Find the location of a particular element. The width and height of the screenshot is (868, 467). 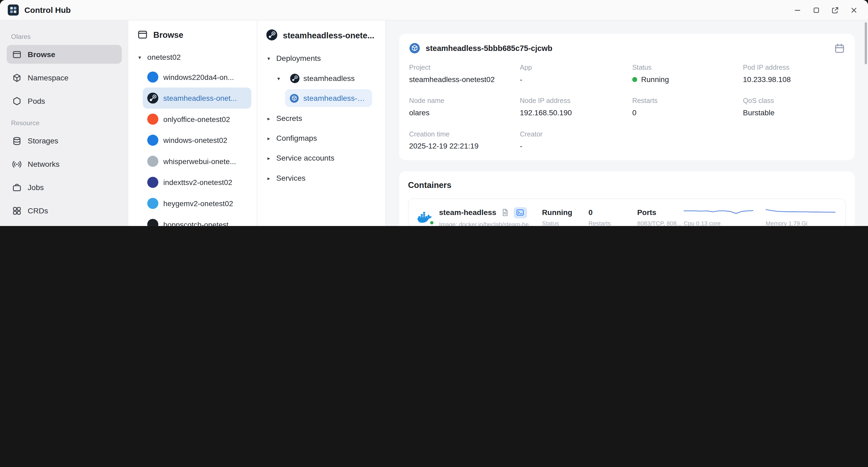

sidebar-section-olares: Olares is located at coordinates (64, 36).